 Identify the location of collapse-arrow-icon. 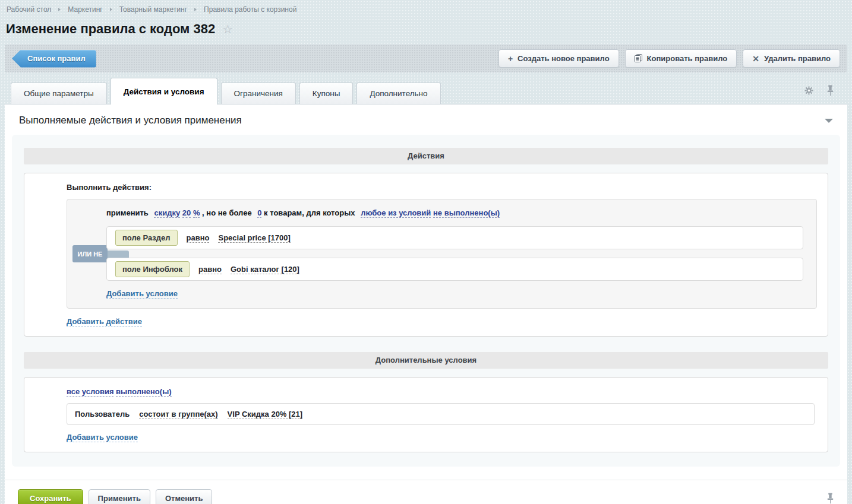
(829, 121).